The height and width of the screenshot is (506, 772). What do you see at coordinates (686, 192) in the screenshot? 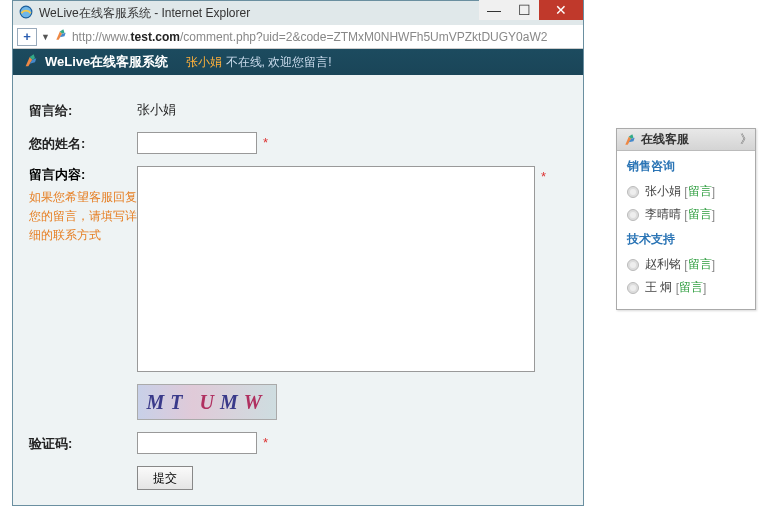
I see `agent-item: 张小娟 [留言]` at bounding box center [686, 192].